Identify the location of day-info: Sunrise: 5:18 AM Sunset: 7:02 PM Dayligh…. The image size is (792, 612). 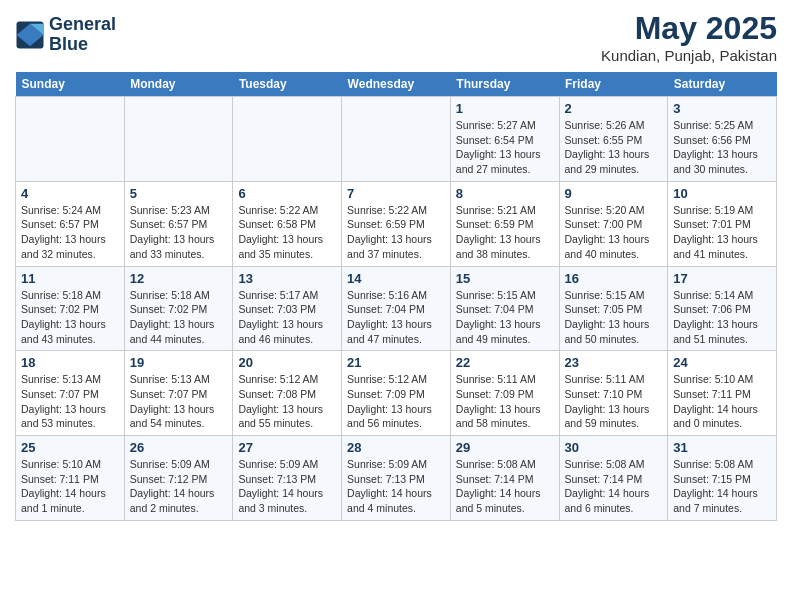
(179, 318).